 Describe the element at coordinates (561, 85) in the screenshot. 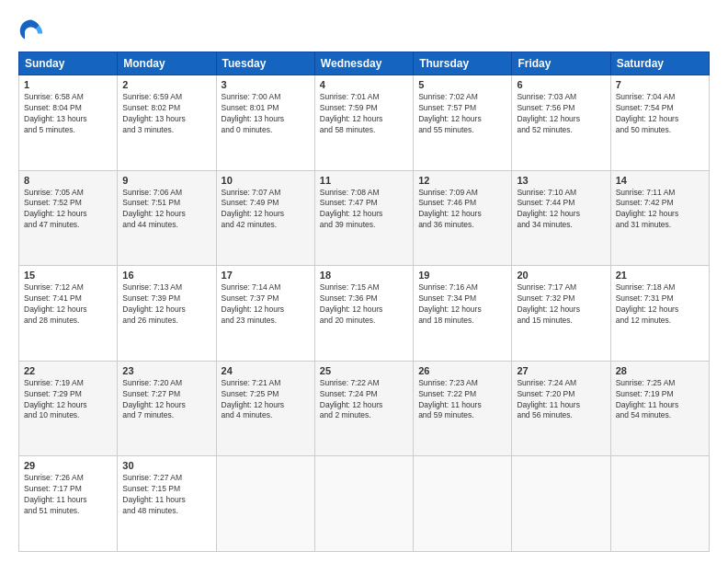

I see `day-number: 6` at that location.